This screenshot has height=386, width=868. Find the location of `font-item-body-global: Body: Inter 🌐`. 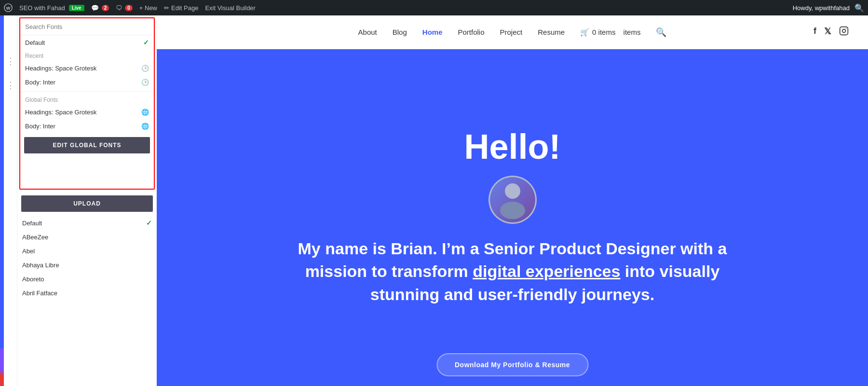

font-item-body-global: Body: Inter 🌐 is located at coordinates (87, 126).